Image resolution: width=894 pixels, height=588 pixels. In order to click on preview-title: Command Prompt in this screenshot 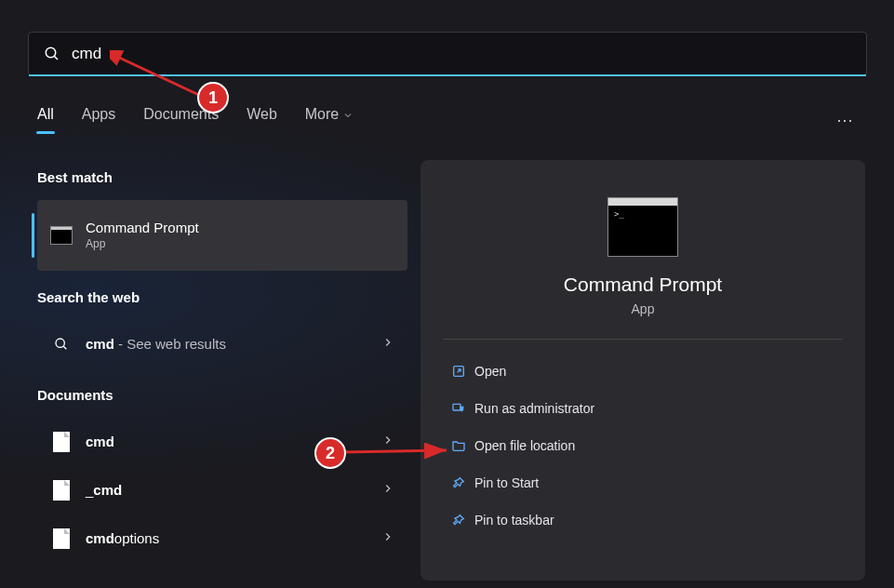, I will do `click(643, 285)`.